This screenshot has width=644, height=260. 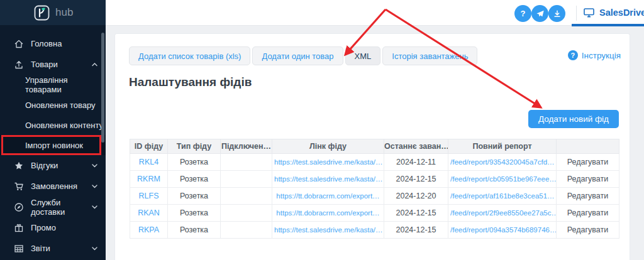 What do you see at coordinates (149, 180) in the screenshot?
I see `feed-id-link: RKRM` at bounding box center [149, 180].